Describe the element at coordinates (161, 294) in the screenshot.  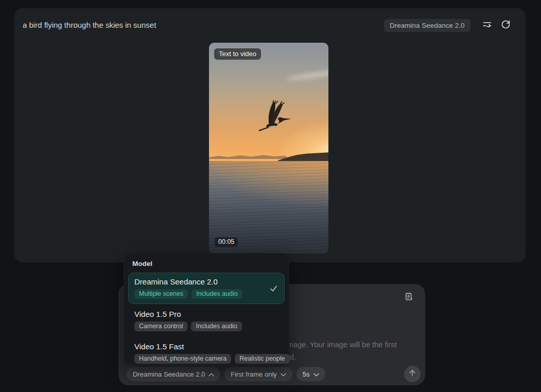
I see `model-tag: Multiple scenes` at that location.